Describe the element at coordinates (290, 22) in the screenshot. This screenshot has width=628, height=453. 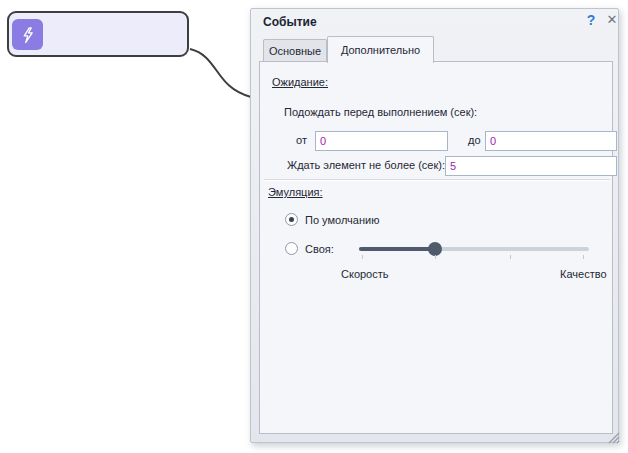
I see `panel-title: Событие` at that location.